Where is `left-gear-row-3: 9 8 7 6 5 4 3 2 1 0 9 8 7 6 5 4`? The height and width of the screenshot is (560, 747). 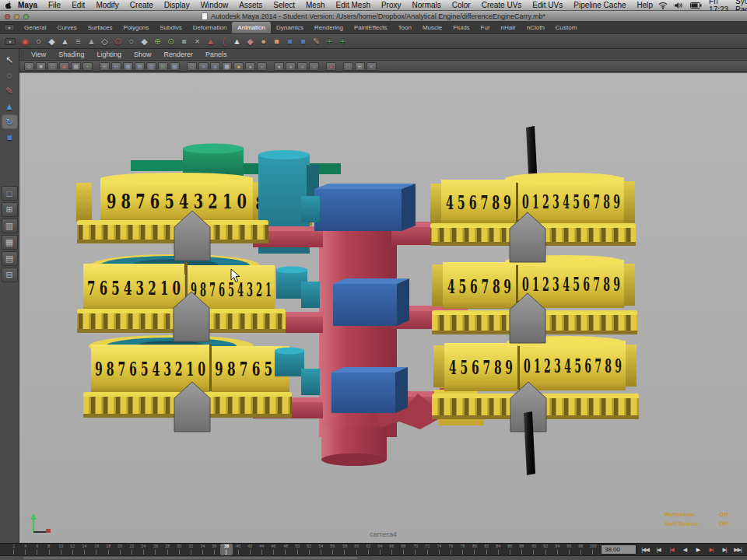 left-gear-row-3: 9 8 7 6 5 4 3 2 1 0 9 8 7 6 5 4 is located at coordinates (196, 364).